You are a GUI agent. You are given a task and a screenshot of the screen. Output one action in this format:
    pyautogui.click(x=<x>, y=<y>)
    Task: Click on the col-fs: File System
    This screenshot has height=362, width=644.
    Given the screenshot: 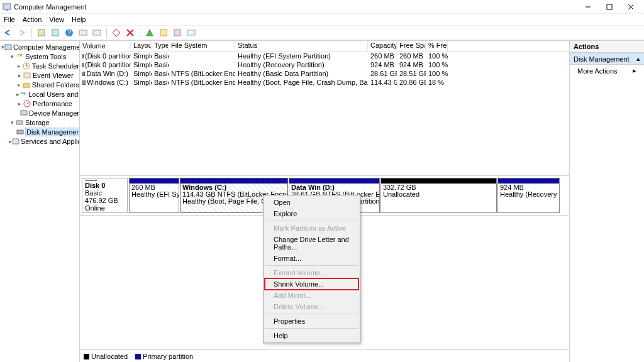 What is the action you would take?
    pyautogui.click(x=202, y=46)
    